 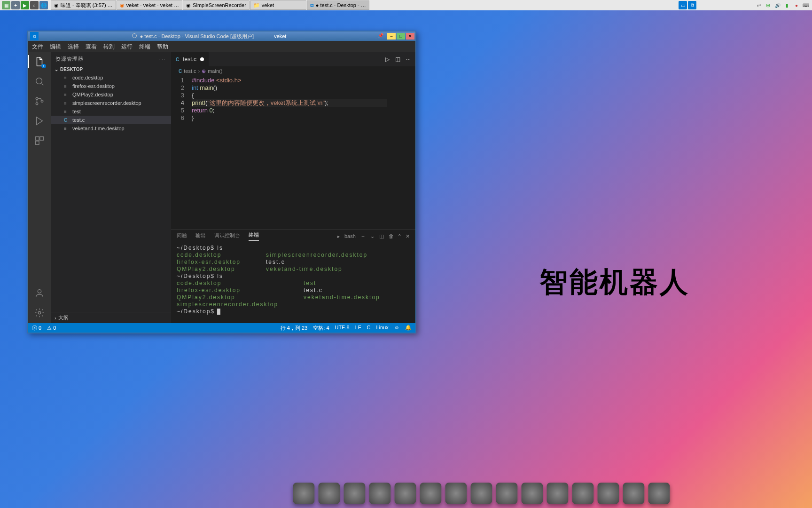 What do you see at coordinates (369, 328) in the screenshot?
I see `status-language: C` at bounding box center [369, 328].